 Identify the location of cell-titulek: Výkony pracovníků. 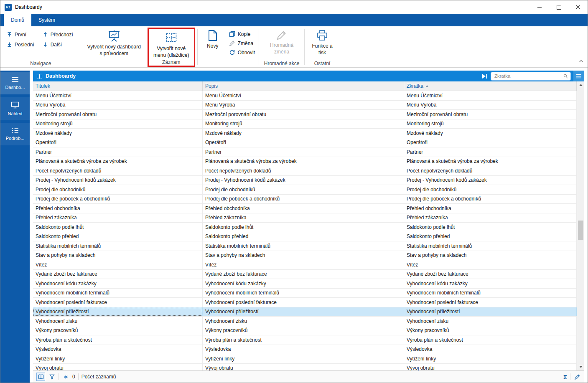
(118, 331).